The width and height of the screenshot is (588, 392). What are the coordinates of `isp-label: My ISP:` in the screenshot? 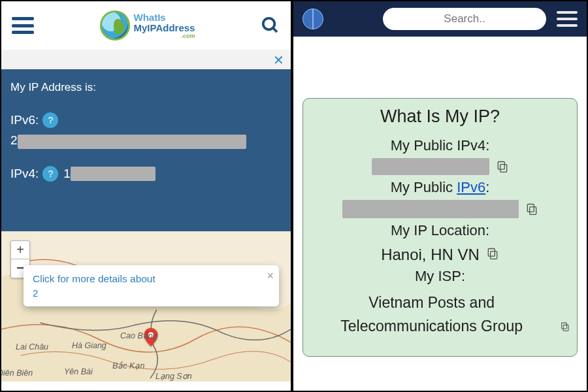 It's located at (440, 276).